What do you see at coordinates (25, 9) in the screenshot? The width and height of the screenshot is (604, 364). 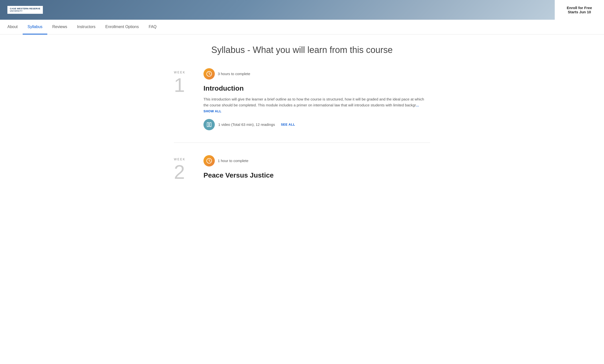 I see `logo-line1: CASE WESTERN RESERVE` at bounding box center [25, 9].